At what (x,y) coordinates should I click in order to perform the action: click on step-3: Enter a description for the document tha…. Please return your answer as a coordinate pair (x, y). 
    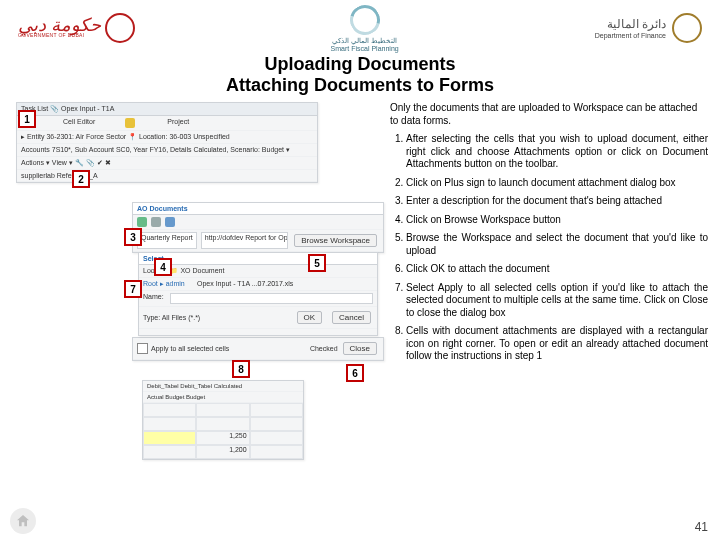
    Looking at the image, I should click on (557, 202).